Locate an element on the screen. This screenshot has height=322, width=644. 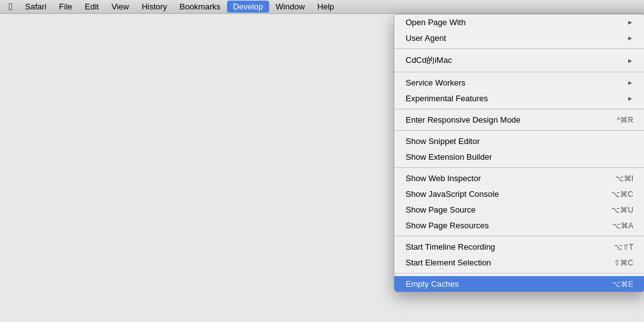
menu-item-show-extension-builder: Show Extension Builder is located at coordinates (519, 157).